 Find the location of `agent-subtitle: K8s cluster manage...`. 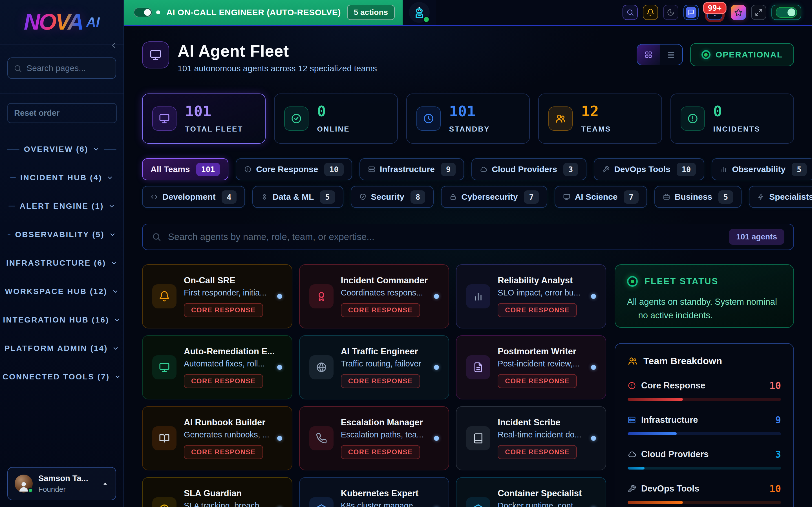

agent-subtitle: K8s cluster manage... is located at coordinates (380, 504).